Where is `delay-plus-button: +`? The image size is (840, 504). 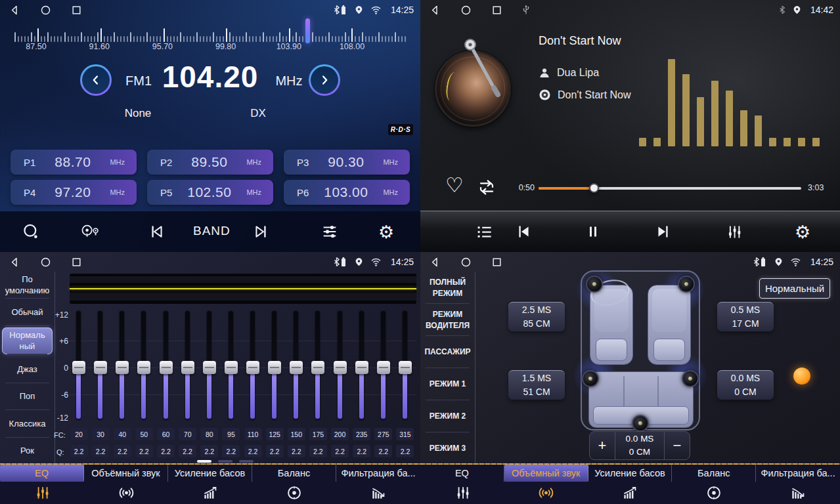
delay-plus-button: + is located at coordinates (602, 446).